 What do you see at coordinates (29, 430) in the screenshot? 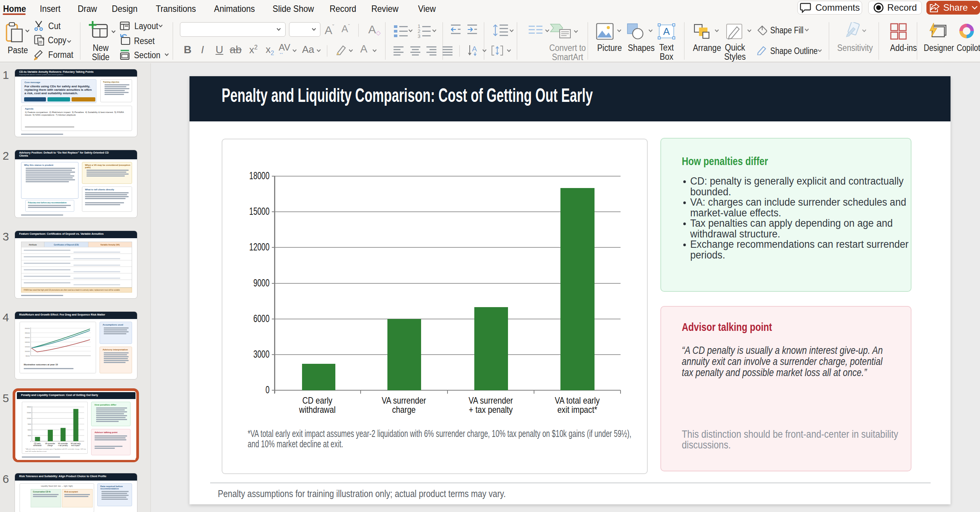
I see `svg-text: 6000` at bounding box center [29, 430].